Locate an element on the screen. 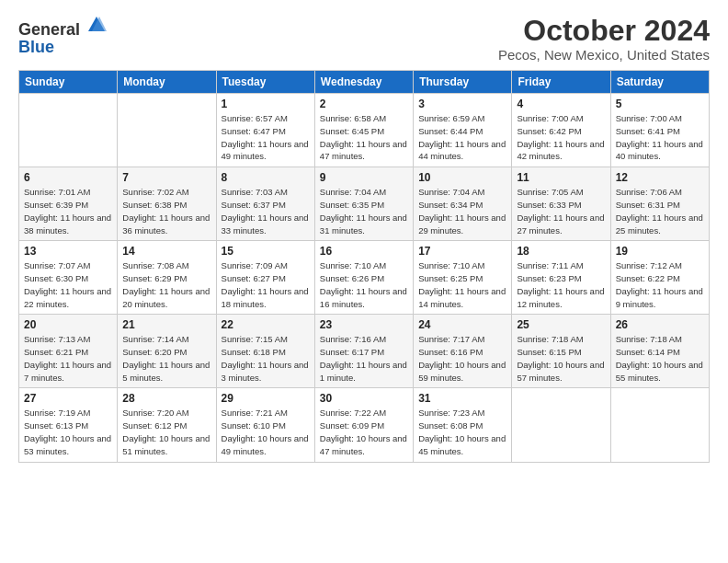  day-number: 4 is located at coordinates (561, 104).